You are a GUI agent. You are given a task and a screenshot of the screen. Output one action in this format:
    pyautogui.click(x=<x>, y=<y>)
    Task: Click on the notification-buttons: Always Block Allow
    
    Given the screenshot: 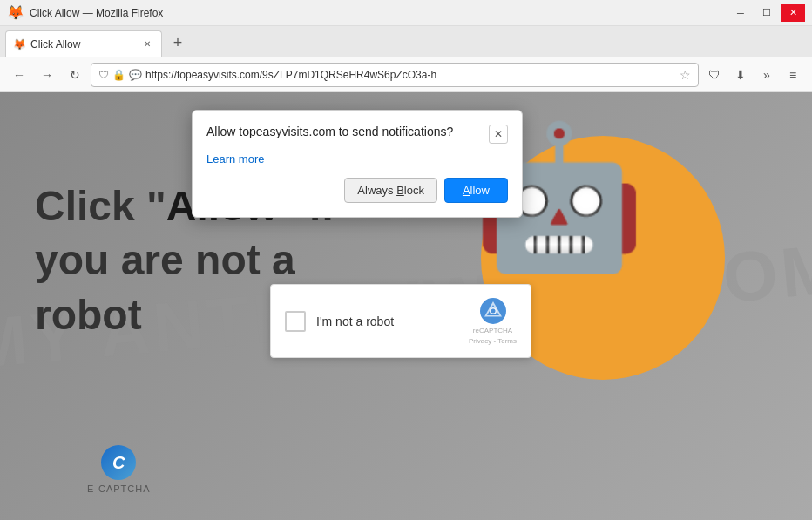 What is the action you would take?
    pyautogui.click(x=357, y=190)
    